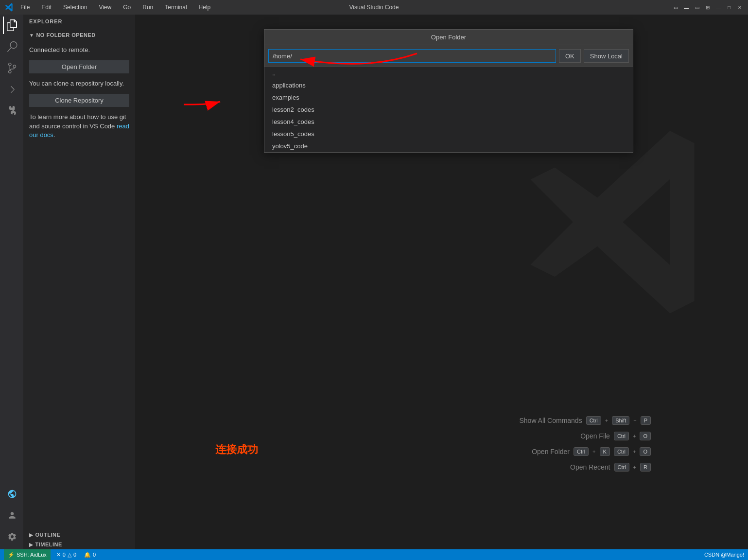 The height and width of the screenshot is (560, 748). What do you see at coordinates (724, 555) in the screenshot?
I see `status-bar-right: CSDN @Mango!` at bounding box center [724, 555].